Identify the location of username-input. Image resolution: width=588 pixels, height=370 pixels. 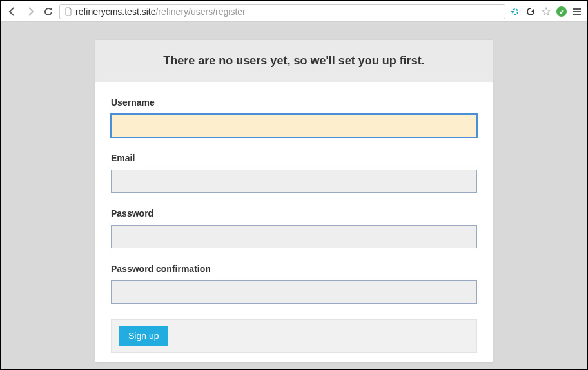
(294, 126).